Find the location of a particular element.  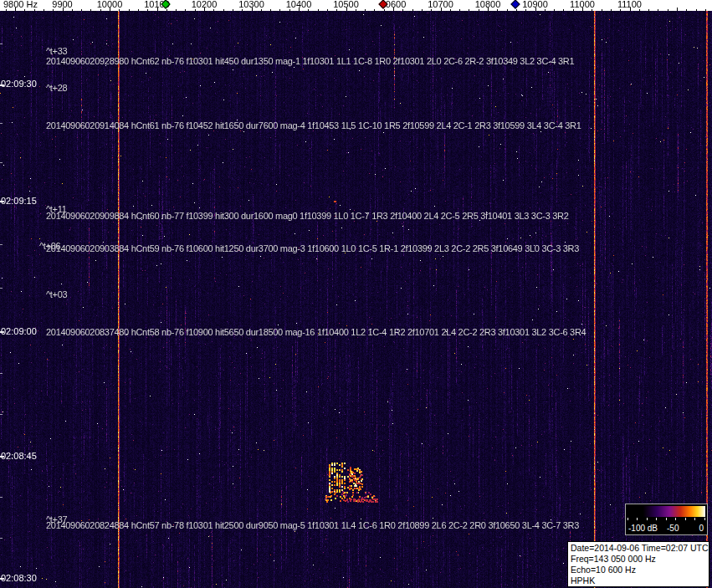

info-echo-frequency: Echo=10 600 Hz is located at coordinates (638, 570).